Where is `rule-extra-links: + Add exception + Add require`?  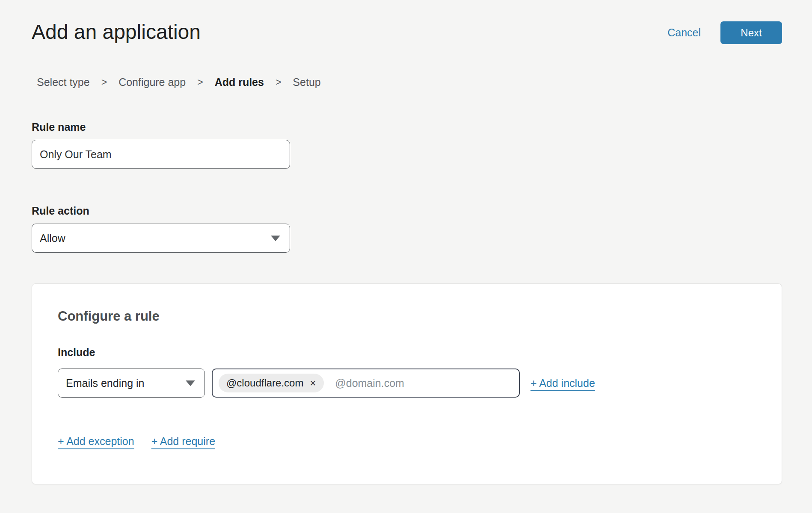
rule-extra-links: + Add exception + Add require is located at coordinates (407, 441).